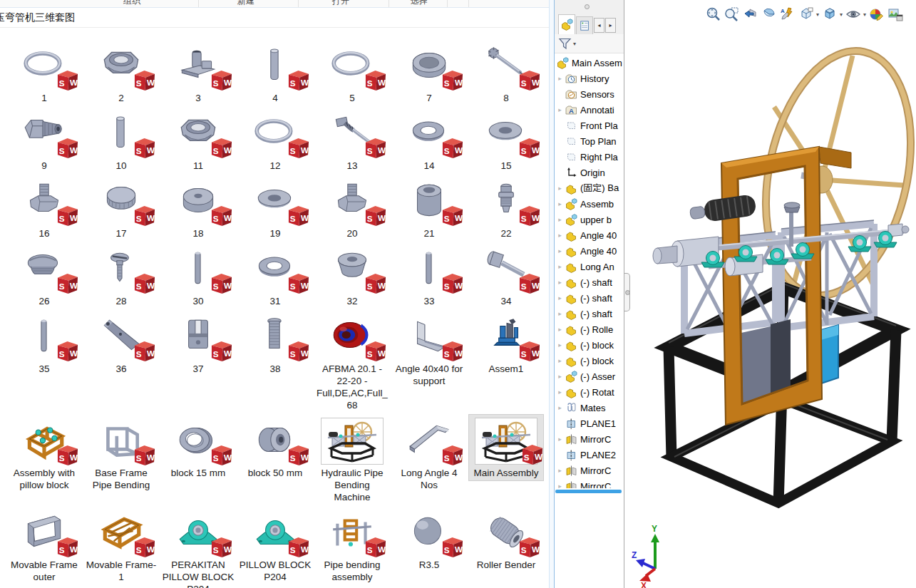 This screenshot has width=916, height=588. Describe the element at coordinates (275, 546) in the screenshot. I see `file-item-pillow-block-p204: SWPILLOW BLOCK P204` at that location.